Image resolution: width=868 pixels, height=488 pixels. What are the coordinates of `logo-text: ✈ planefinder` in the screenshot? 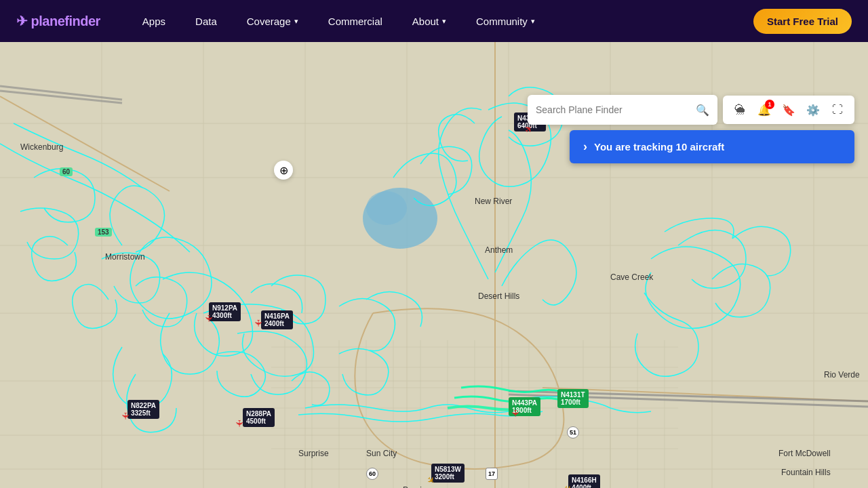 It's located at (58, 21).